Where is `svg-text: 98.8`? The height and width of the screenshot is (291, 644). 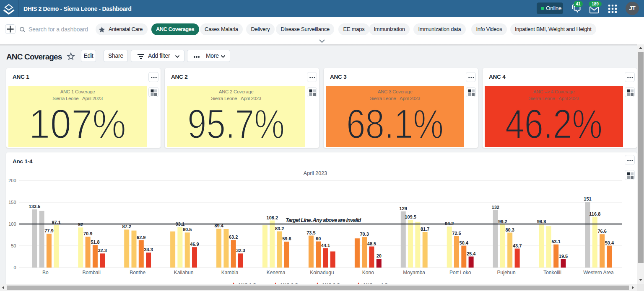 svg-text: 98.8 is located at coordinates (542, 221).